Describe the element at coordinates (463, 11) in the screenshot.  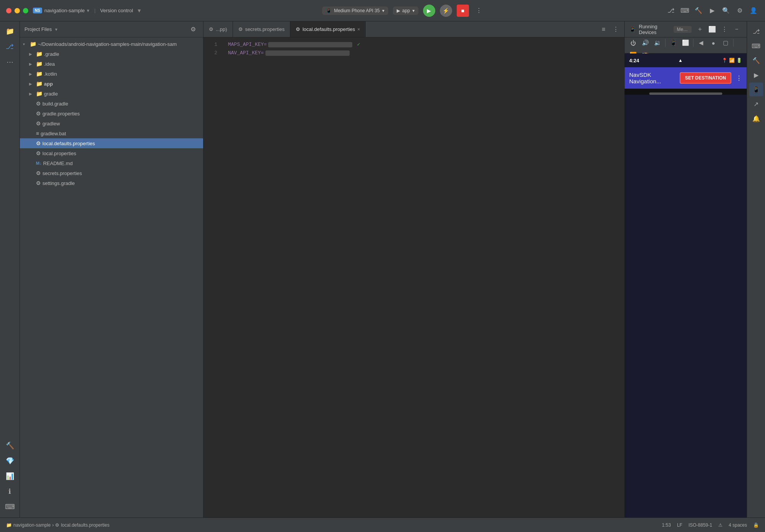
I see `stop-button: ■` at that location.